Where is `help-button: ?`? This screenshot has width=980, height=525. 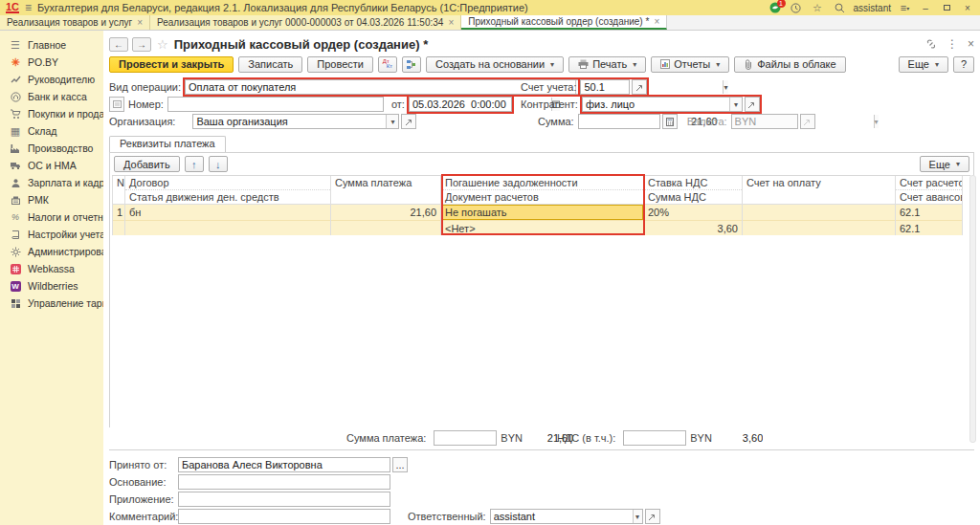
help-button: ? is located at coordinates (964, 65).